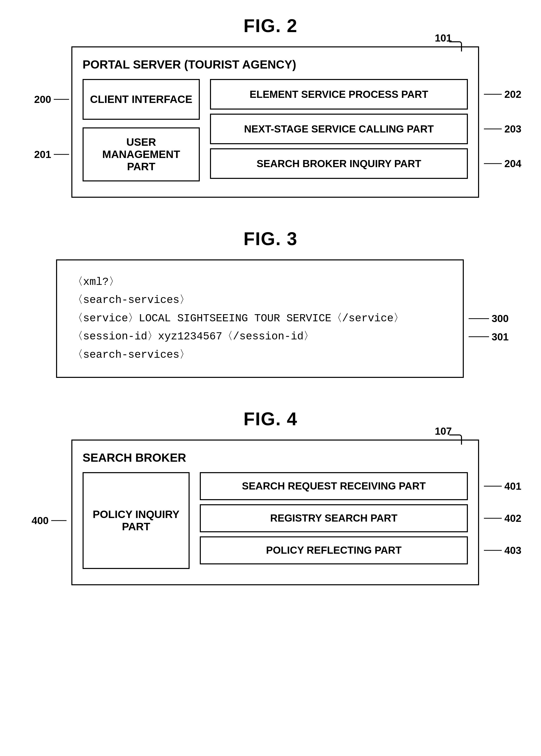 The width and height of the screenshot is (541, 756). I want to click on fig3-line-0: 〈xml?〉, so click(260, 282).